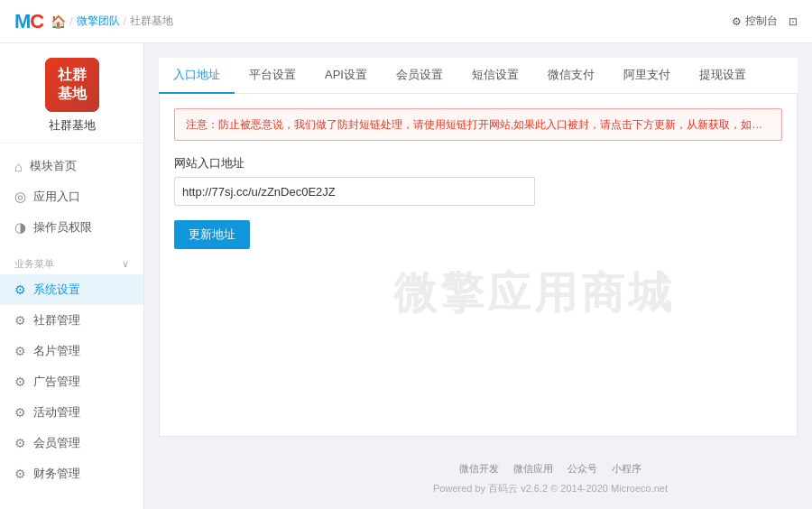 This screenshot has width=812, height=509. Describe the element at coordinates (53, 166) in the screenshot. I see `sidebar-home-label: 模块首页` at that location.